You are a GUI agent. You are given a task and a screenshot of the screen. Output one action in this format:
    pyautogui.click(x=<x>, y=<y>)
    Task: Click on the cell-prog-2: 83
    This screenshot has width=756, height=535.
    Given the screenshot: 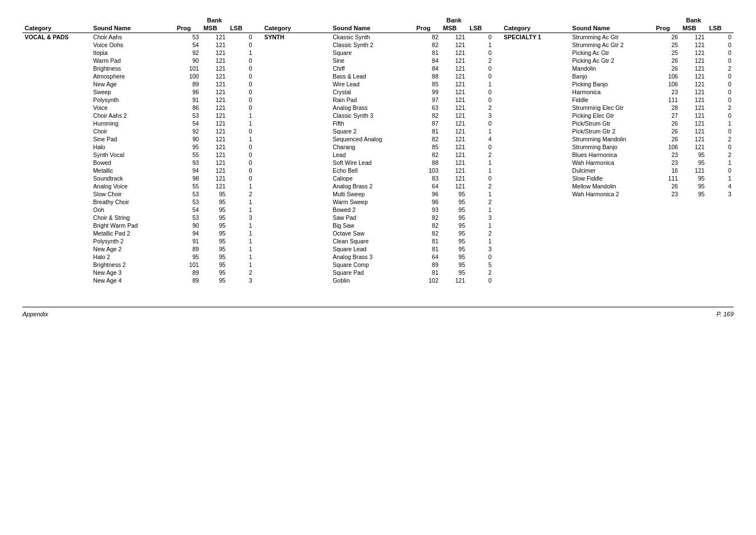 What is the action you would take?
    pyautogui.click(x=427, y=178)
    